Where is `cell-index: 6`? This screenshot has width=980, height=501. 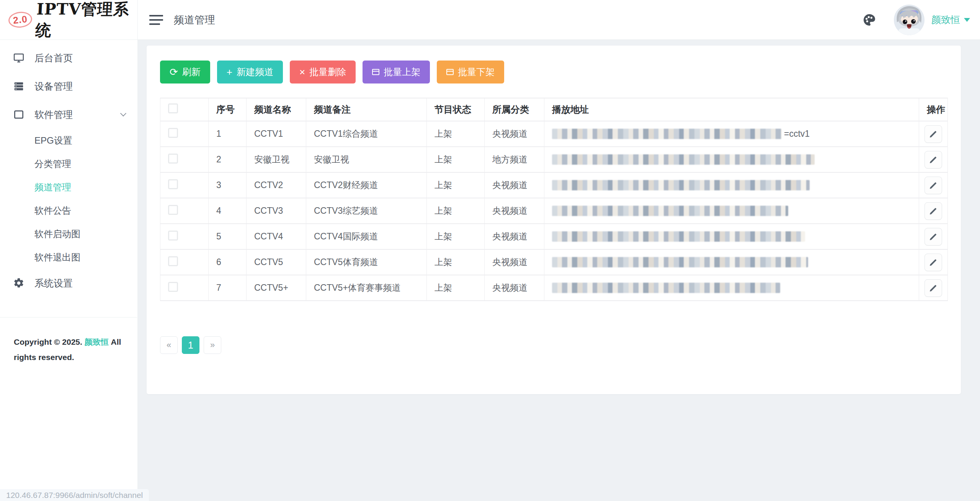
cell-index: 6 is located at coordinates (227, 262).